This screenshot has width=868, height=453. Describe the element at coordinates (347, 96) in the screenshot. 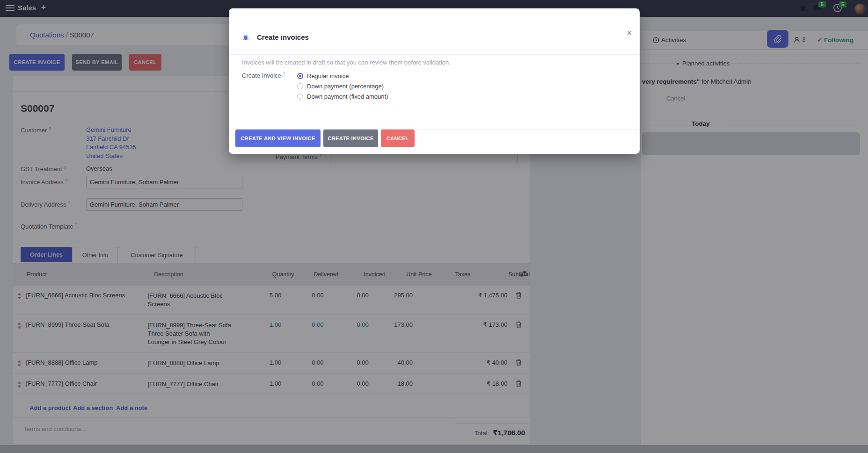

I see `radio-option-label: Down payment (fixed amount)` at that location.